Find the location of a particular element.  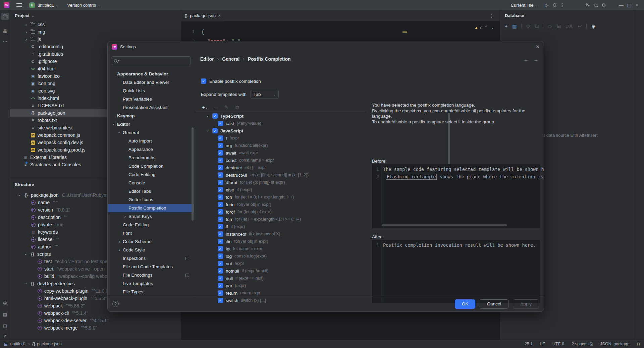

caret-position: 25:1 is located at coordinates (529, 344).